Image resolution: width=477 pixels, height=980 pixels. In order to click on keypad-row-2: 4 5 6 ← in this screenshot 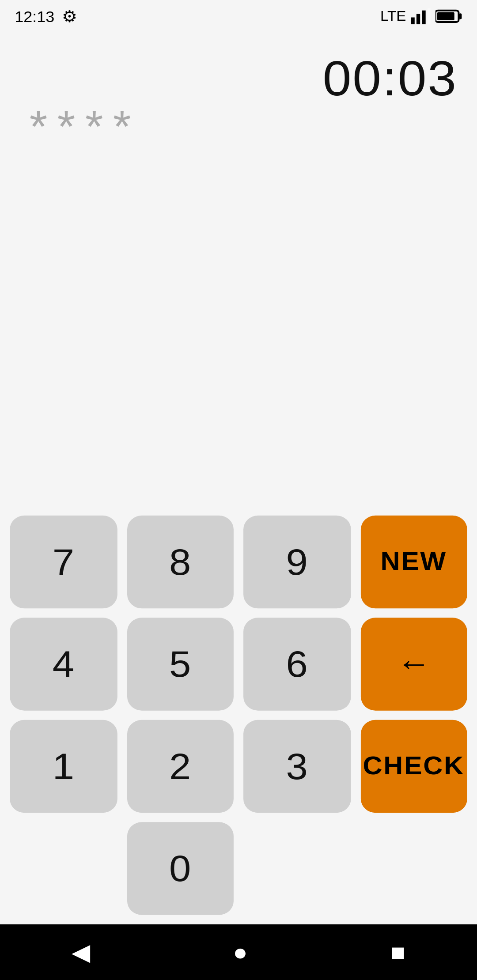, I will do `click(238, 664)`.